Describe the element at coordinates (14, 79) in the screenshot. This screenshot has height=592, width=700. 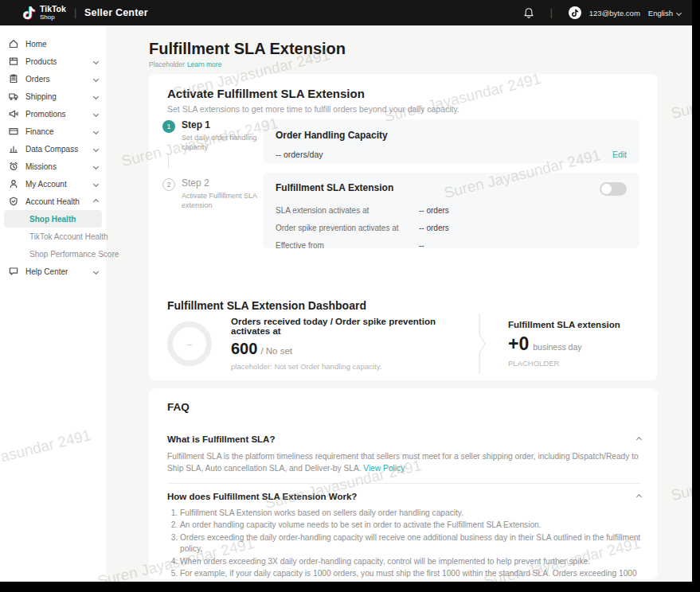
I see `orders-icon` at that location.